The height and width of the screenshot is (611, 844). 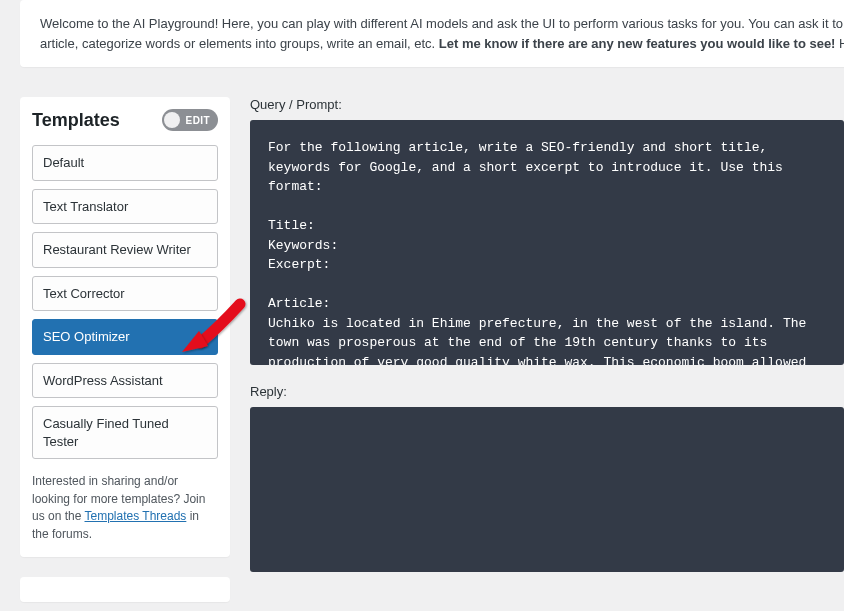 I want to click on welcome-text-line2-suffix: Have, so click(x=840, y=44).